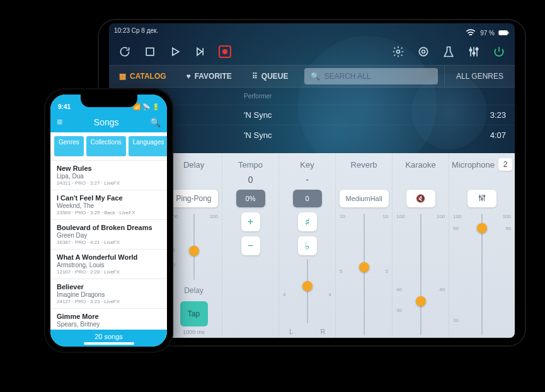  What do you see at coordinates (108, 295) in the screenshot?
I see `song-artist: Imagine Dragons` at bounding box center [108, 295].